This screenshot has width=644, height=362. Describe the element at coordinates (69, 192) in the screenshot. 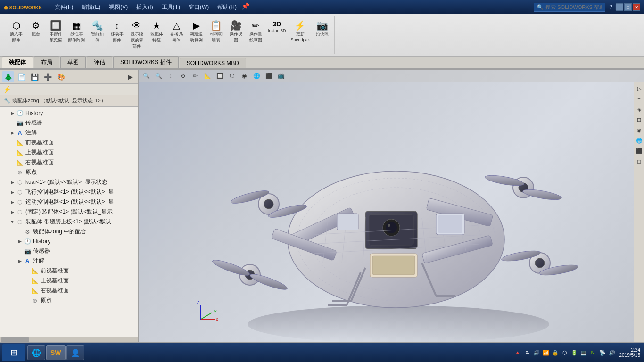

I see `tree-item-flight-ctrl: ▶ ⬡ 飞行控制电路<1> (默认<<默认>_显` at that location.